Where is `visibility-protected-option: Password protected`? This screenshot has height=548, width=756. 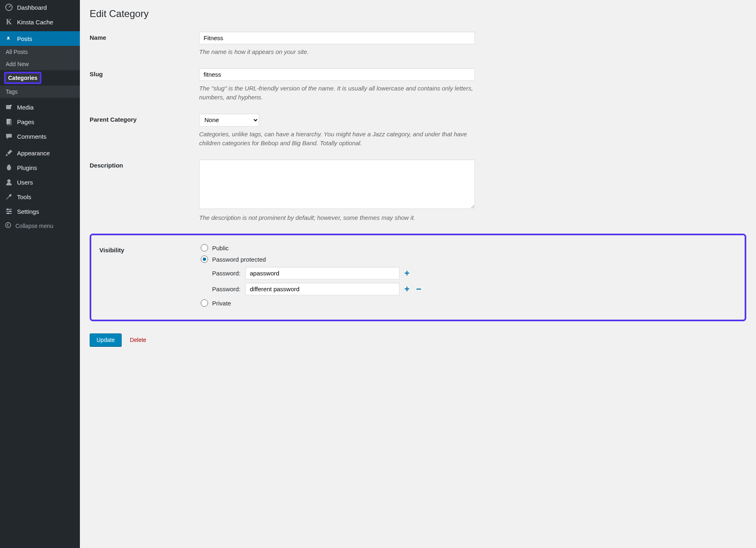
visibility-protected-option: Password protected is located at coordinates (339, 259).